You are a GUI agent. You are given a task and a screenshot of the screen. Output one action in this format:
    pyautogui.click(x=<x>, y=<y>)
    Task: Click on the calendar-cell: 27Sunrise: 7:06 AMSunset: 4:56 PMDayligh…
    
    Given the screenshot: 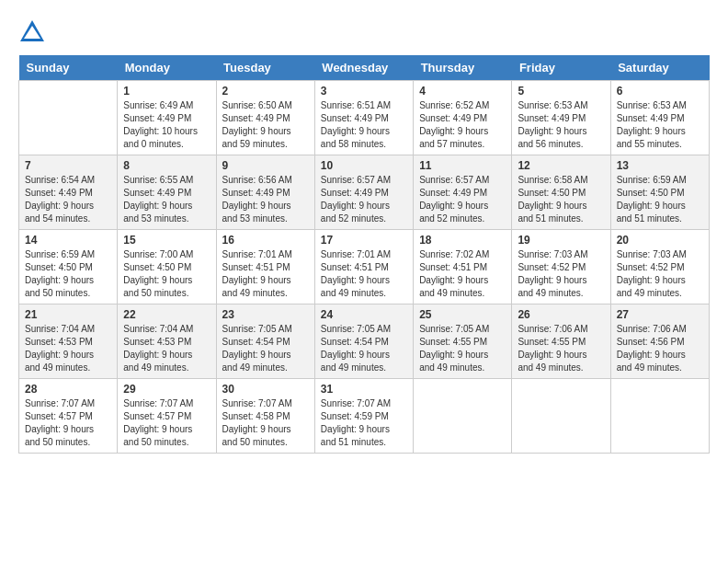 What is the action you would take?
    pyautogui.click(x=660, y=342)
    